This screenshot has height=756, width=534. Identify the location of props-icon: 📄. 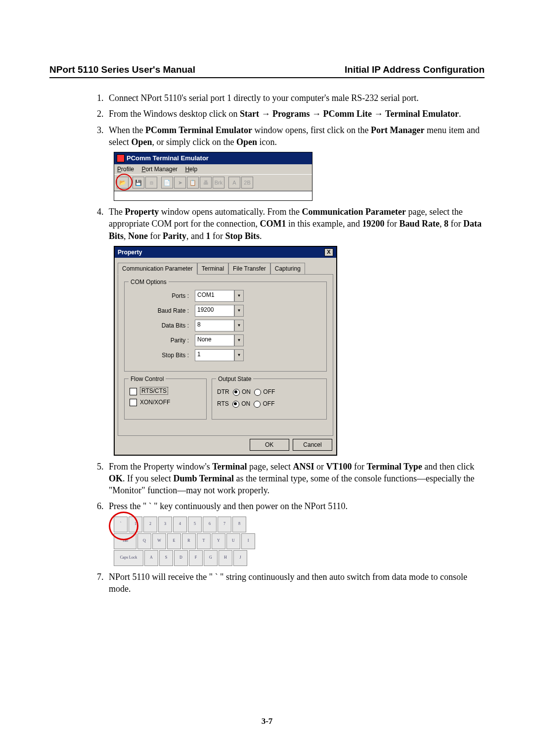
(167, 183).